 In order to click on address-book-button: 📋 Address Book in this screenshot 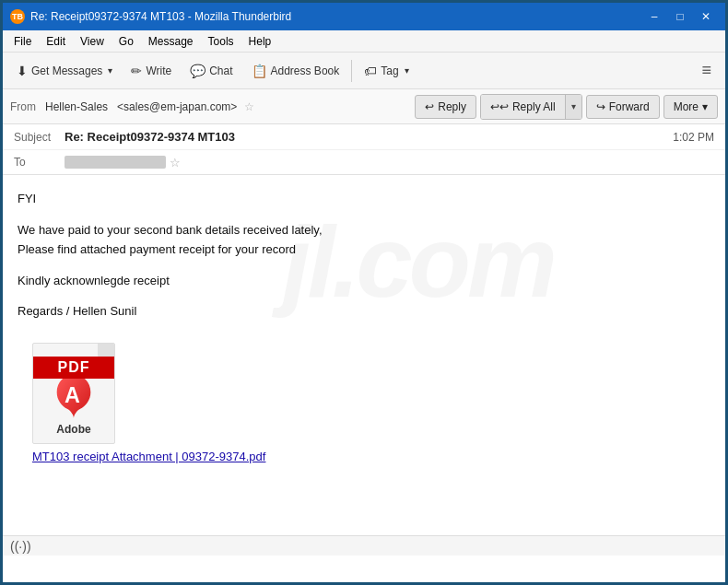, I will do `click(296, 71)`.